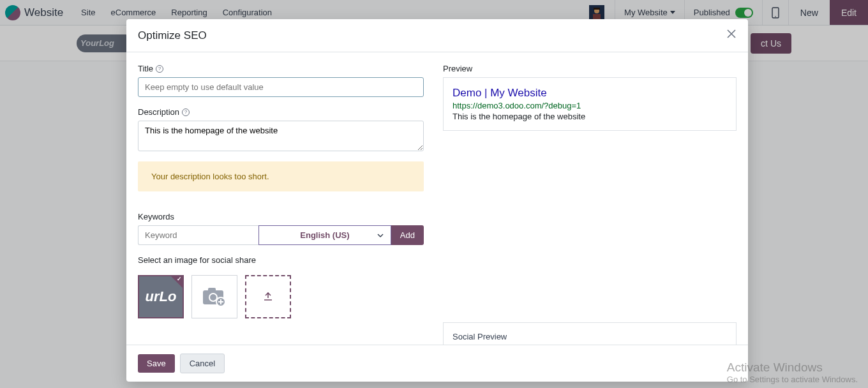  What do you see at coordinates (214, 297) in the screenshot?
I see `thumb-default` at bounding box center [214, 297].